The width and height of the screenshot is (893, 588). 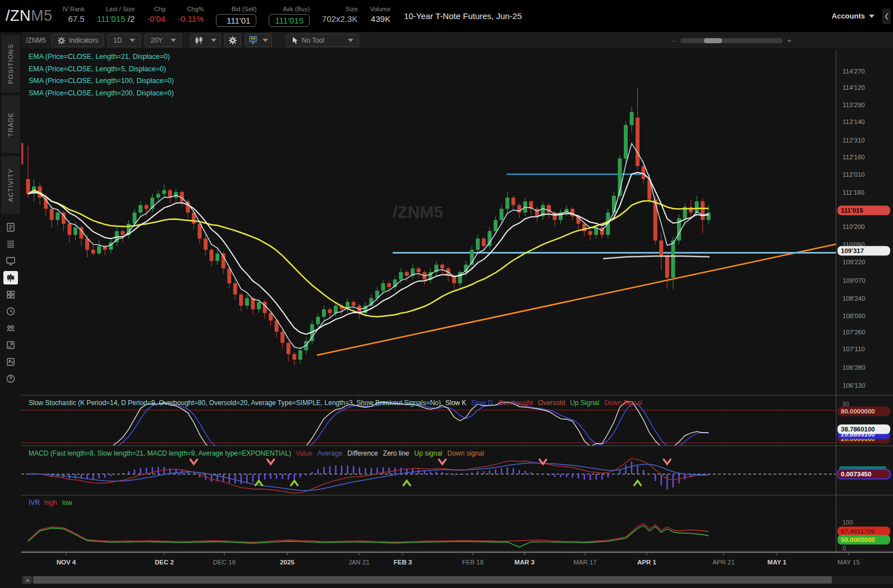 What do you see at coordinates (853, 251) in the screenshot?
I see `svg-text: 109'317` at bounding box center [853, 251].